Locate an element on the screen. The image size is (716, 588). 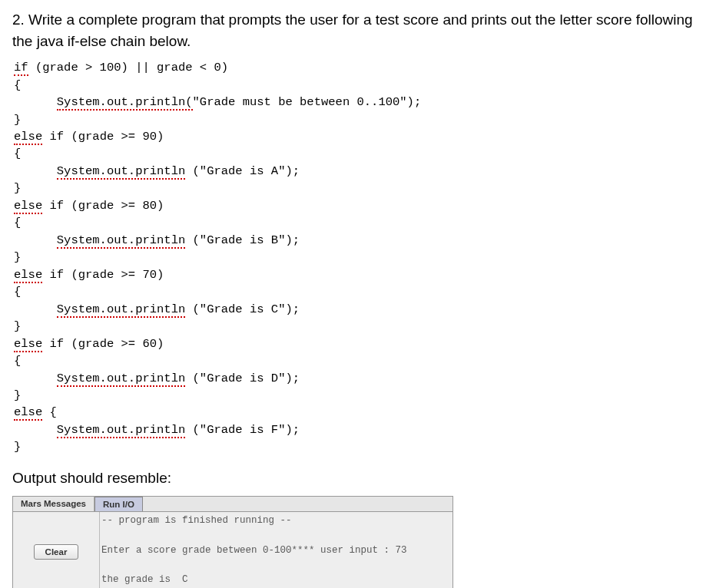
clear-button: Clear is located at coordinates (57, 552).